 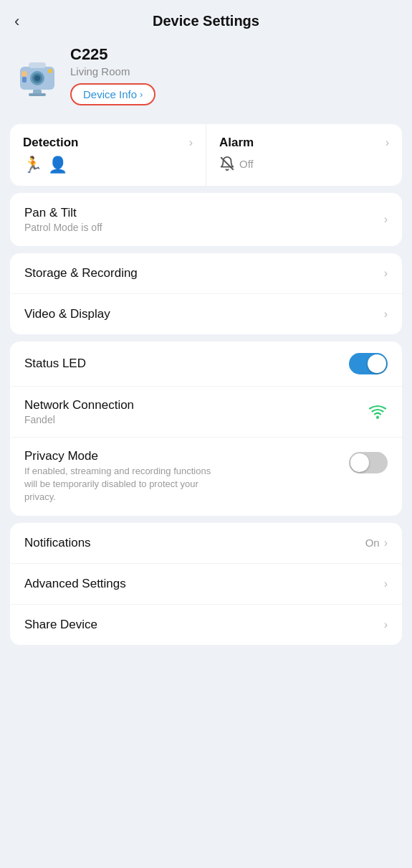 I want to click on privacy-mode-row: Privacy Mode If enabled, streaming and r…, so click(x=206, y=476).